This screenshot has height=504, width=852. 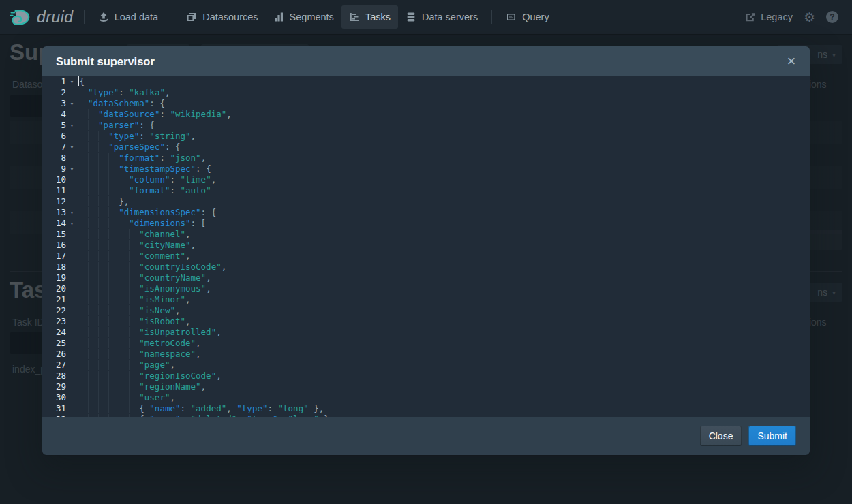 I want to click on gear-icon: ⚙, so click(x=810, y=18).